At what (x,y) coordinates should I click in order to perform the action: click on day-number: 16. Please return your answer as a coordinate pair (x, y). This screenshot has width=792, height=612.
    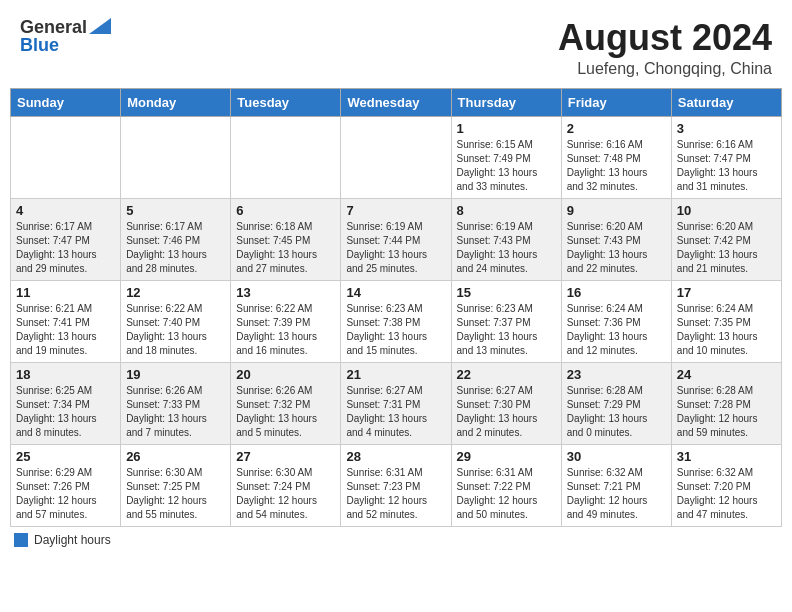
    Looking at the image, I should click on (616, 292).